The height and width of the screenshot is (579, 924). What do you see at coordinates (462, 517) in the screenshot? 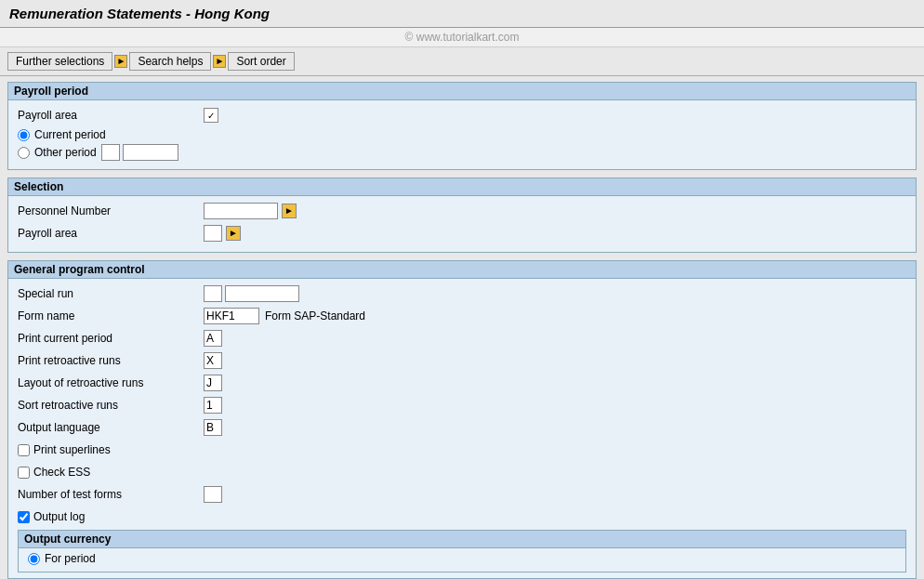
I see `output-log-row: Output log` at bounding box center [462, 517].